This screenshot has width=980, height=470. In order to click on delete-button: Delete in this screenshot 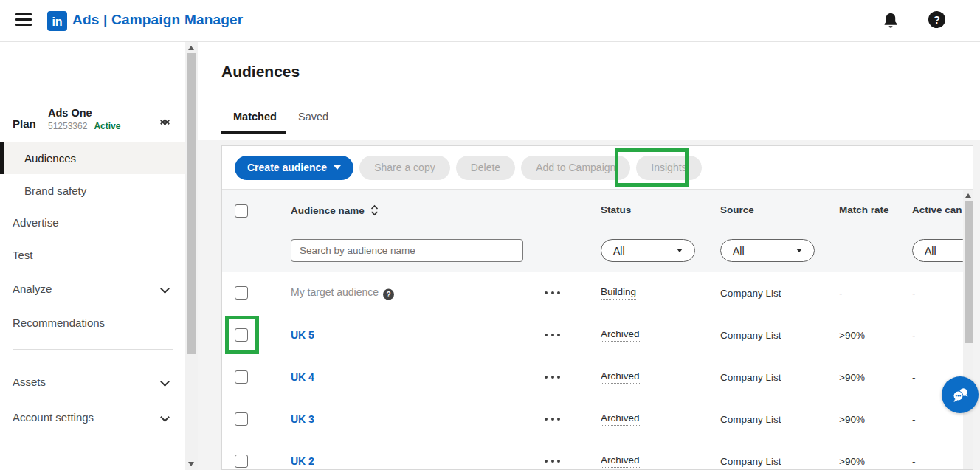, I will do `click(486, 168)`.